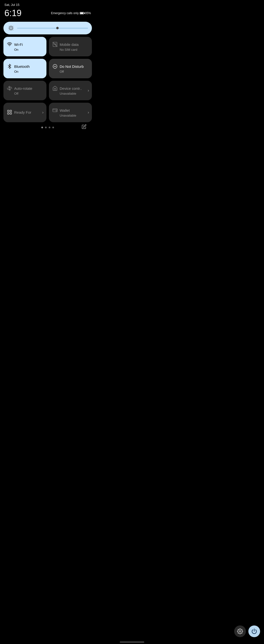 The width and height of the screenshot is (264, 644). What do you see at coordinates (88, 112) in the screenshot?
I see `wallet-chevron: ›` at bounding box center [88, 112].